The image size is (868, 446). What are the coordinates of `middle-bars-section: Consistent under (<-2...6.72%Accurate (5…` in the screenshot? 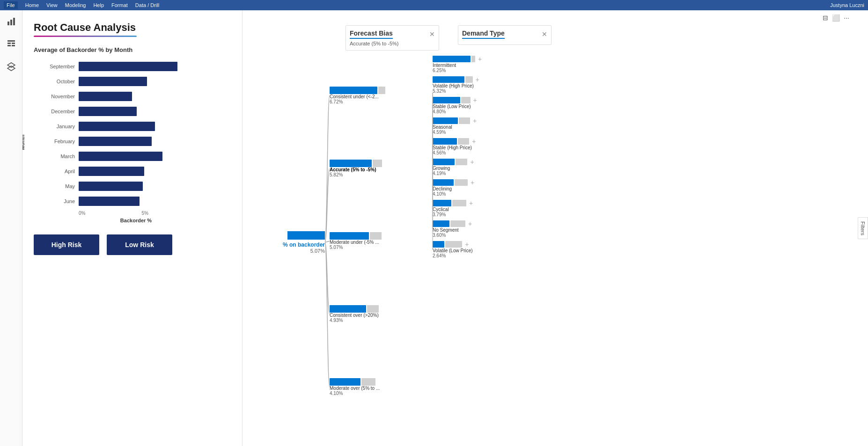 It's located at (381, 242).